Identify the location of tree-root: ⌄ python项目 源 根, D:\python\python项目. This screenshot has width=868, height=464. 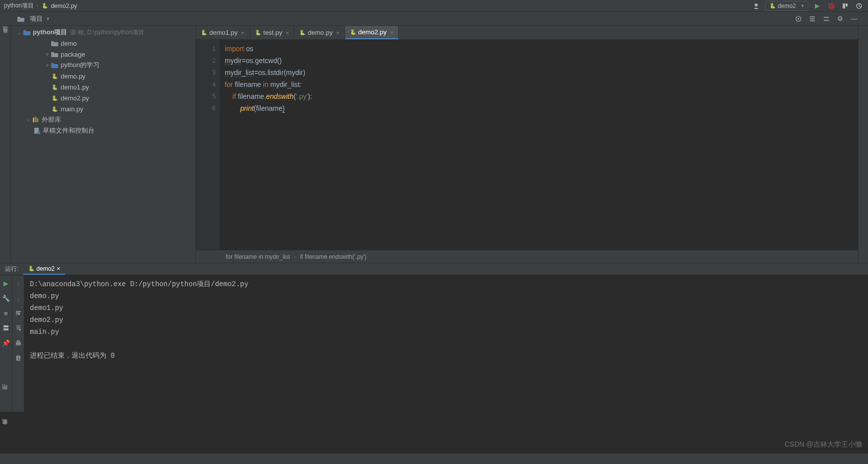
(103, 32).